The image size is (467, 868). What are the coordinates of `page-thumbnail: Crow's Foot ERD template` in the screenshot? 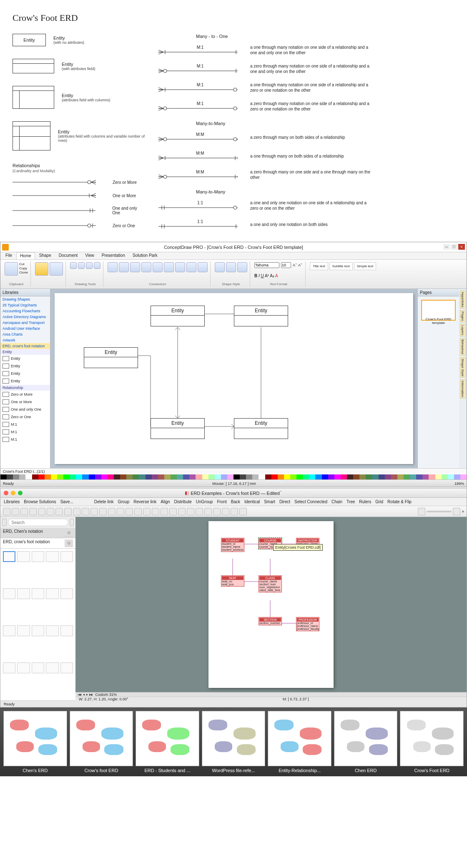 It's located at (439, 310).